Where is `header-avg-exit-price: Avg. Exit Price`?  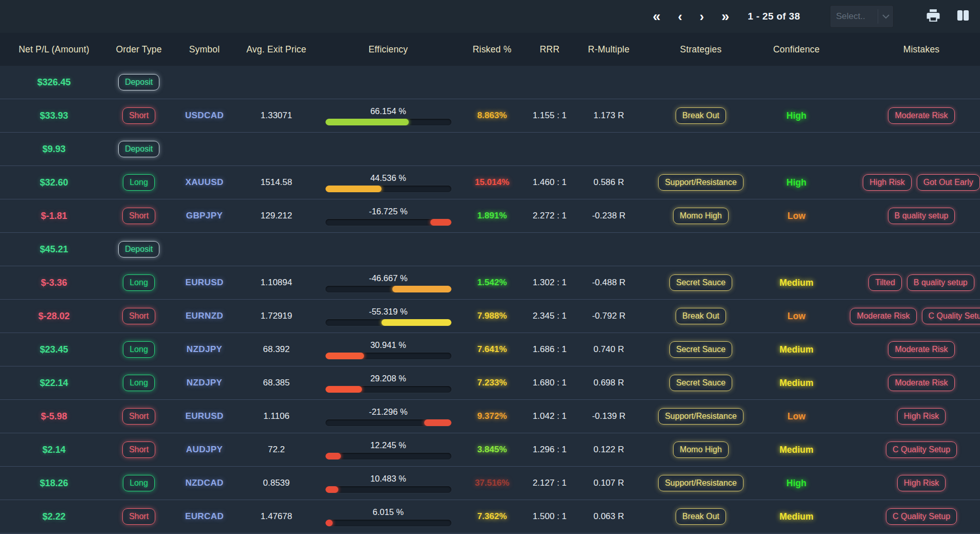
header-avg-exit-price: Avg. Exit Price is located at coordinates (277, 49).